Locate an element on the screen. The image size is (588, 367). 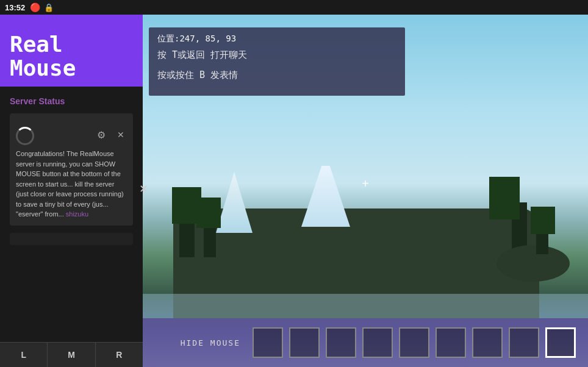
close-icon: ✕ is located at coordinates (121, 135).